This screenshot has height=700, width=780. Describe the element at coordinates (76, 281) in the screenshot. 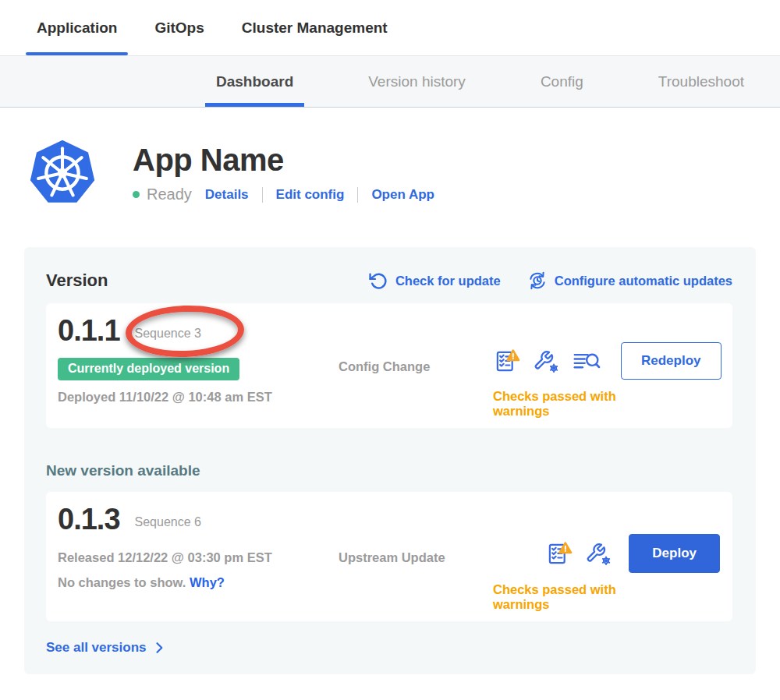

I see `version-heading: Version` at that location.